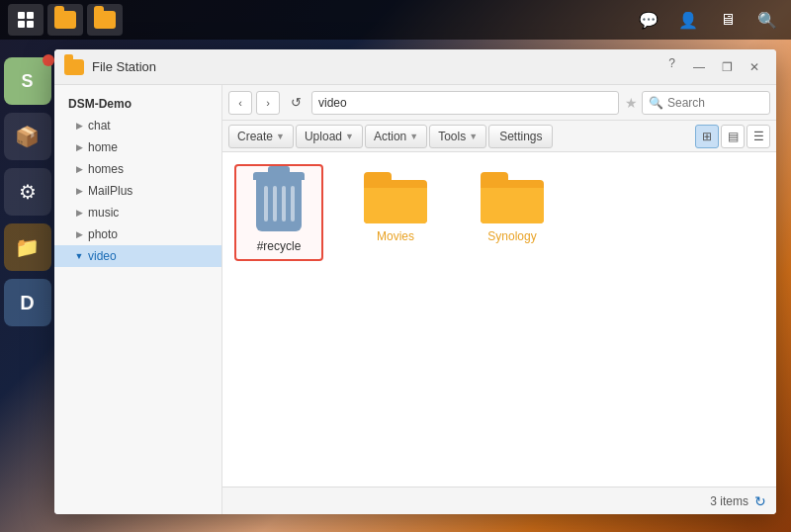  Describe the element at coordinates (28, 136) in the screenshot. I see `package-center-icon: 📦` at that location.